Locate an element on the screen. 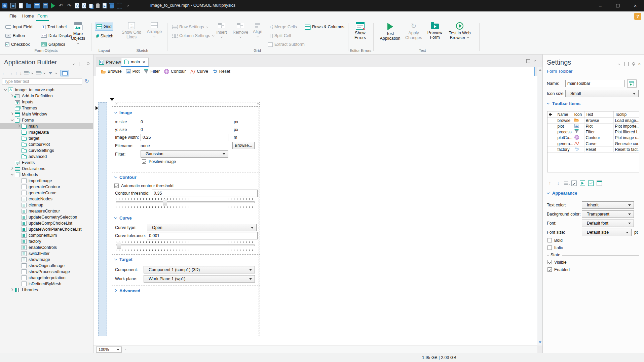  chevron-collapsed-icon is located at coordinates (13, 114).